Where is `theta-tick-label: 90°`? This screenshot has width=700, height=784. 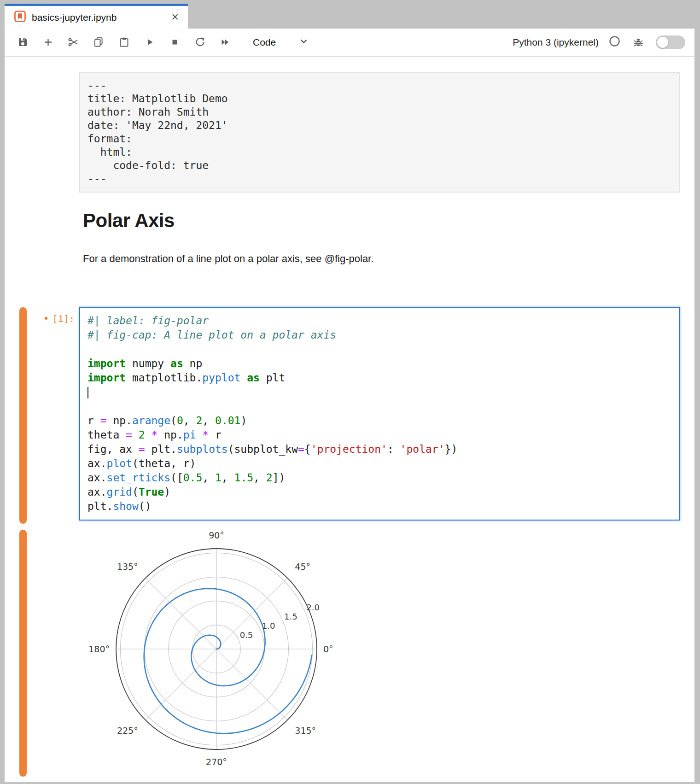 theta-tick-label: 90° is located at coordinates (216, 535).